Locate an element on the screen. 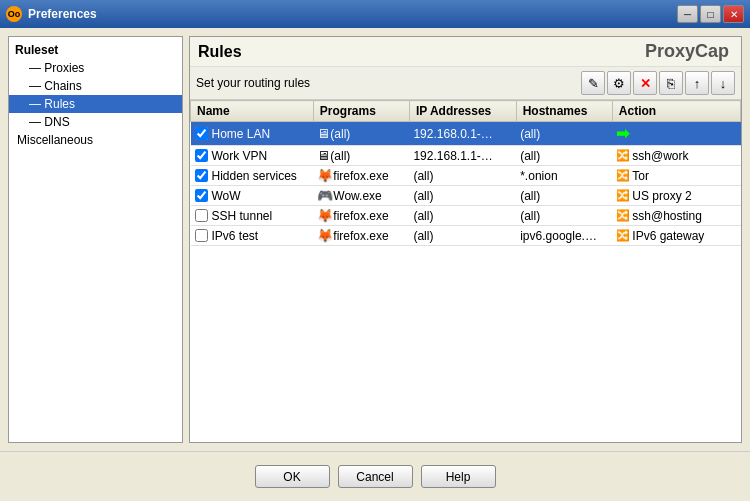 The height and width of the screenshot is (501, 750). col-header-name: Name is located at coordinates (252, 112).